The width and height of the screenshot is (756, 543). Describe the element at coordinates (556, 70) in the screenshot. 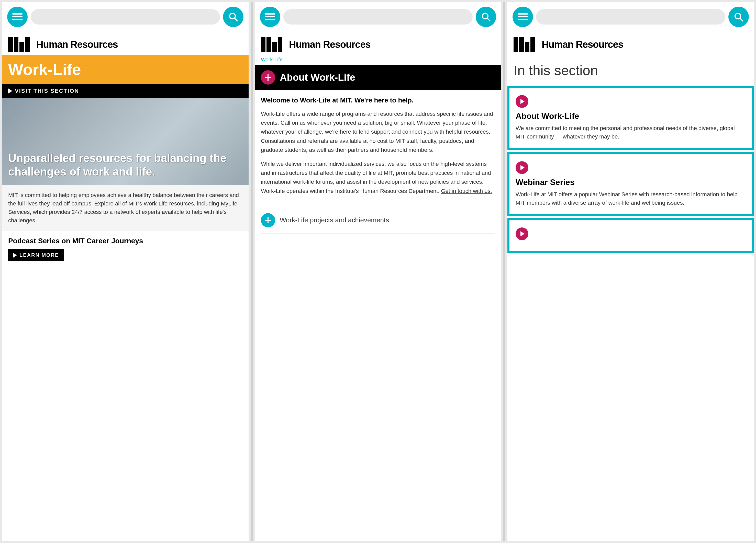

I see `in-this-section-title: In this section` at that location.